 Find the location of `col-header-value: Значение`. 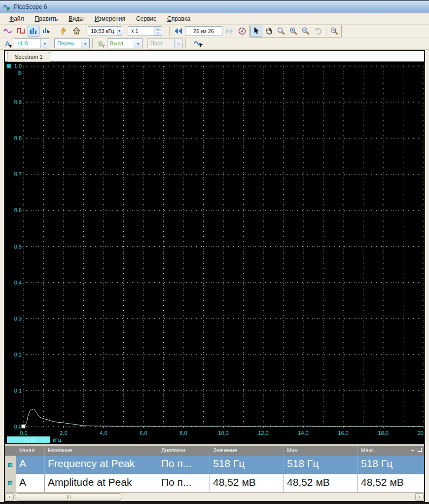

col-header-value: Значение is located at coordinates (247, 451).